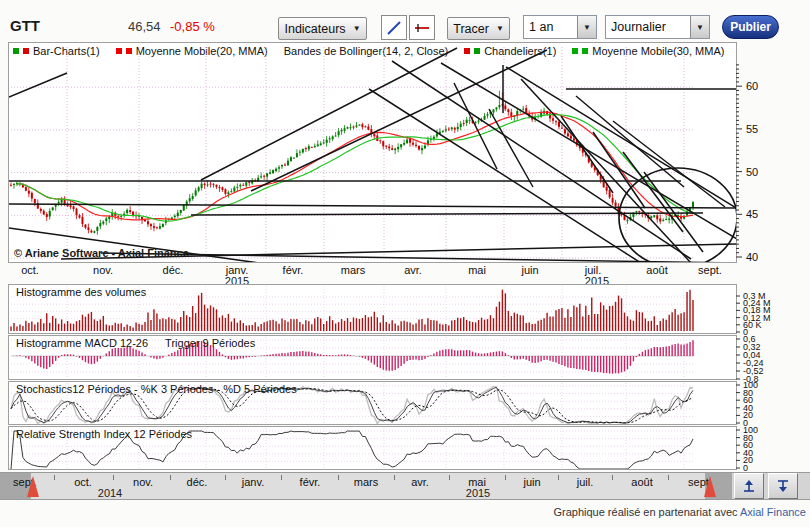 The image size is (810, 527). What do you see at coordinates (83, 482) in the screenshot?
I see `timeline-month-label: oct.` at bounding box center [83, 482].